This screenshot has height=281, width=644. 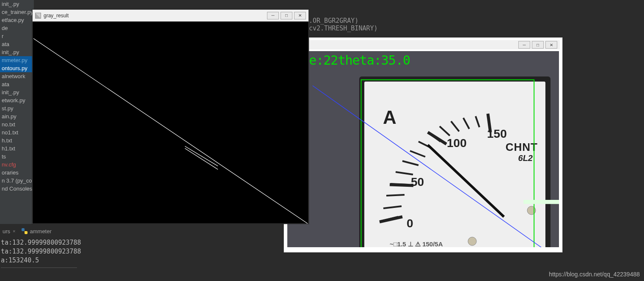 I want to click on file-tree-item: no1.txt, so click(x=17, y=133).